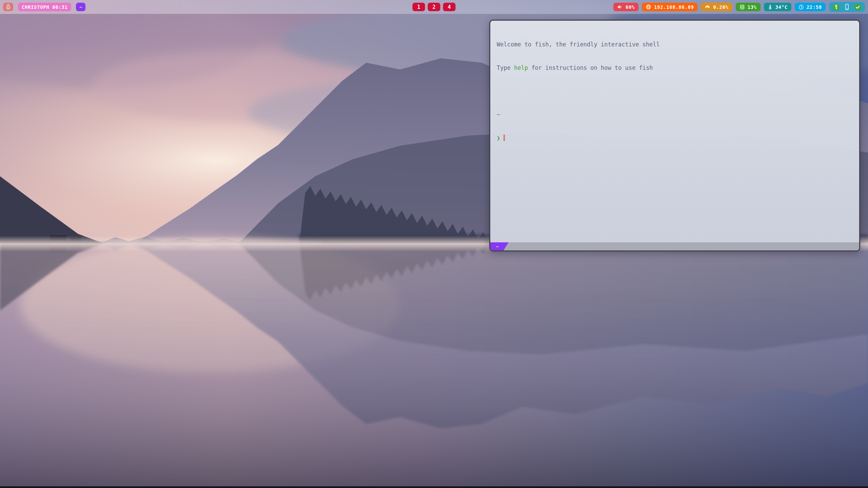 The height and width of the screenshot is (488, 868). I want to click on cpu-module: 0.26%, so click(716, 7).